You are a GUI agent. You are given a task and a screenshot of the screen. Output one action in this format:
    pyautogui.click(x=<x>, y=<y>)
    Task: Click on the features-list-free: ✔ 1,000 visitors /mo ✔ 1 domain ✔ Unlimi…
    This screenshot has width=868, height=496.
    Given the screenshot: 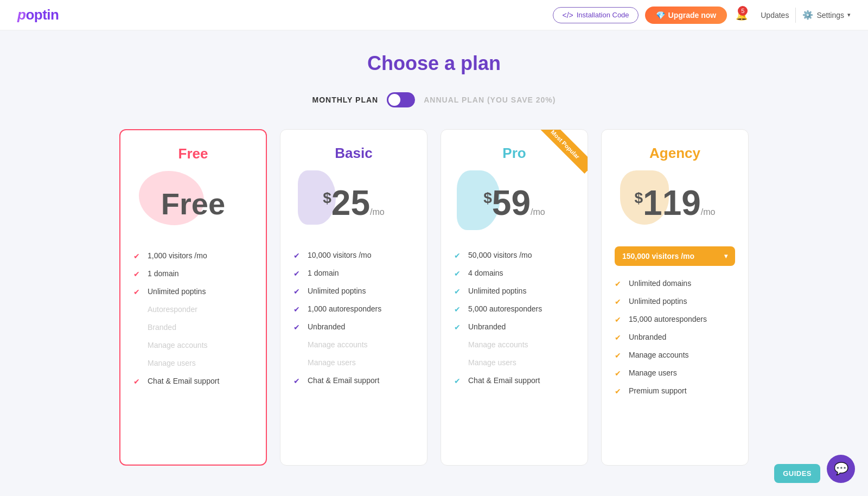 What is the action you would take?
    pyautogui.click(x=193, y=319)
    